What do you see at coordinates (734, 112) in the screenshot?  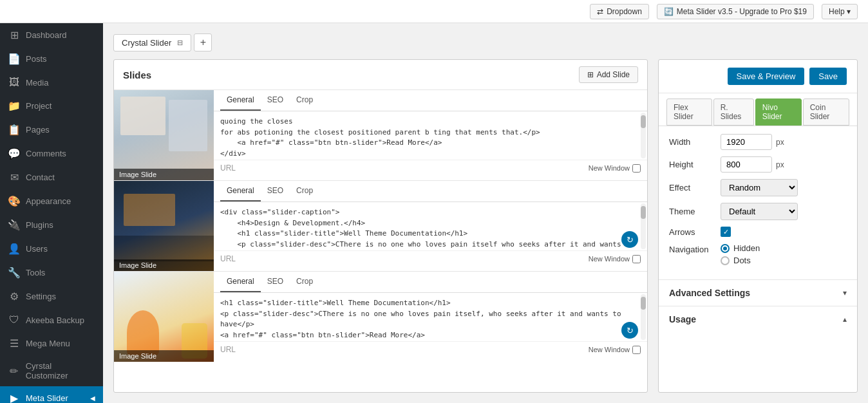 I see `slider-type-rslides: R. Slides` at bounding box center [734, 112].